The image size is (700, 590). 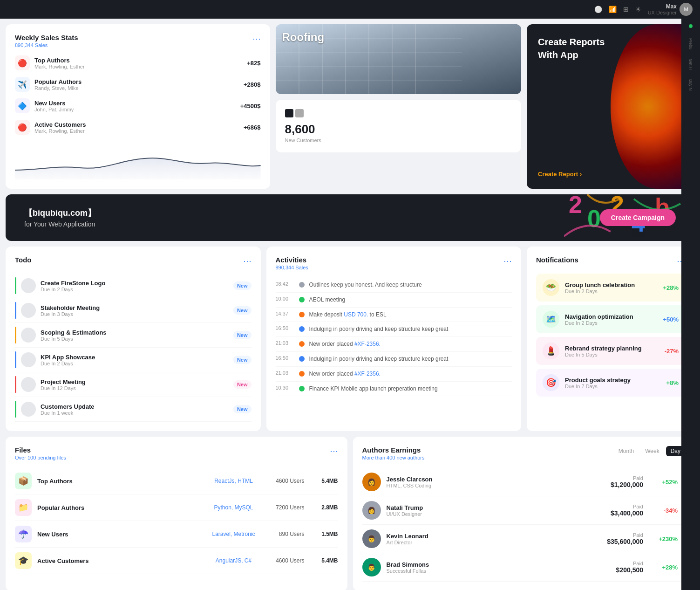 I want to click on file-name-2: New Users, so click(x=119, y=534).